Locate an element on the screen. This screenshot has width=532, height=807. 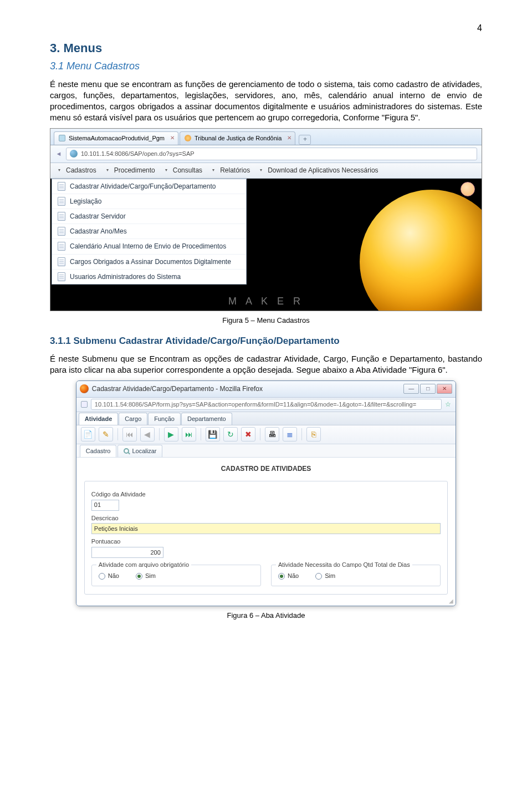
app-stage: Cadastrar Atividade/Cargo/Função/Departa… is located at coordinates (266, 245).